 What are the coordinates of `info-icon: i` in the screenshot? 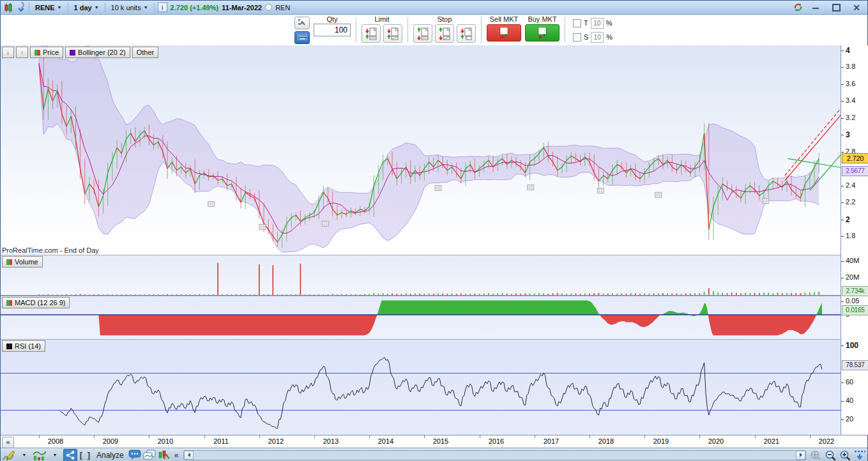 It's located at (162, 8).